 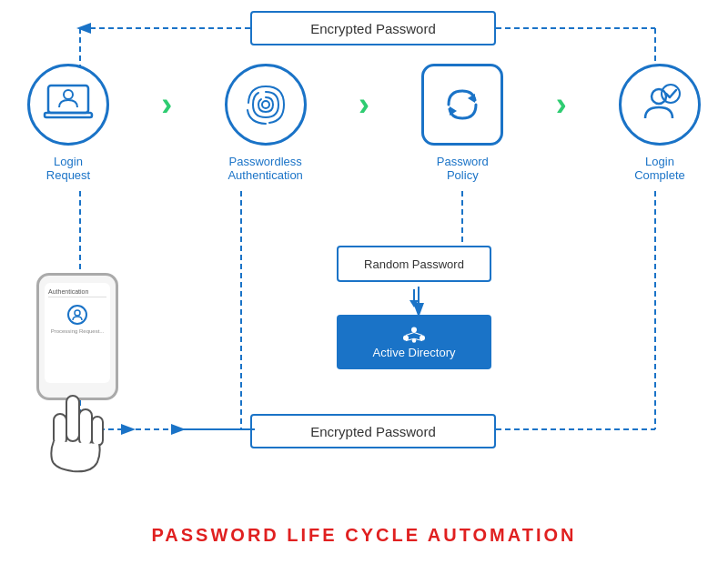 What do you see at coordinates (660, 123) in the screenshot?
I see `step-login-complete: LoginComplete` at bounding box center [660, 123].